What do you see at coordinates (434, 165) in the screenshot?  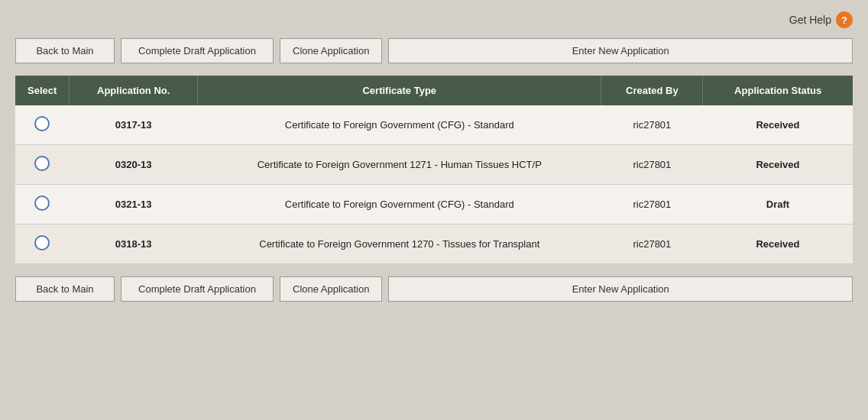 I see `table-row: 0320-13Certificate to Foreign Government…` at bounding box center [434, 165].